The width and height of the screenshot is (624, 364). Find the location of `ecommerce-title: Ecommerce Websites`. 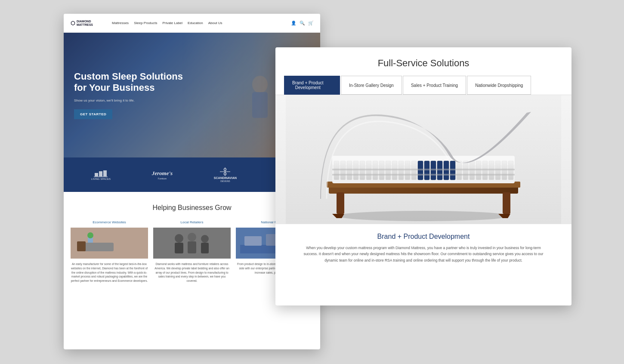

ecommerce-title: Ecommerce Websites is located at coordinates (109, 222).